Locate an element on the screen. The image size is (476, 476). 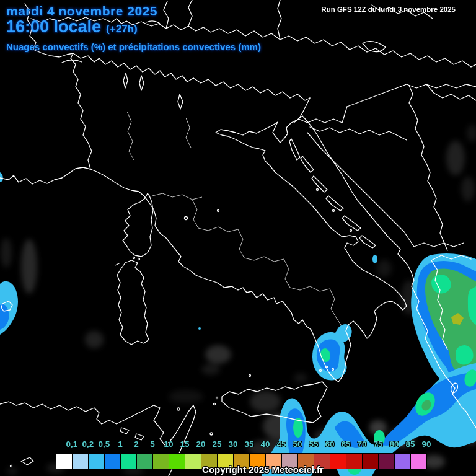
map-subtitle: Nuages convectifs (%) et précipitations … is located at coordinates (134, 47).